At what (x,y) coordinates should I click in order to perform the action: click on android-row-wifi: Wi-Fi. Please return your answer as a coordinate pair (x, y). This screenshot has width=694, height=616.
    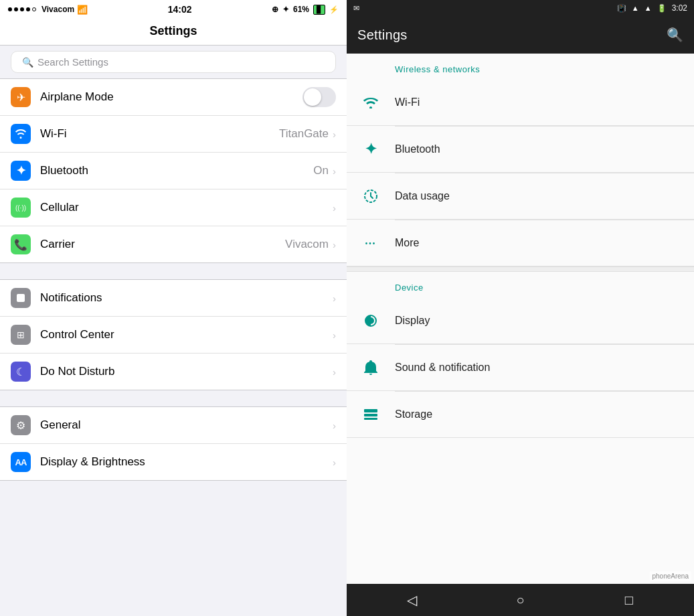
    Looking at the image, I should click on (521, 103).